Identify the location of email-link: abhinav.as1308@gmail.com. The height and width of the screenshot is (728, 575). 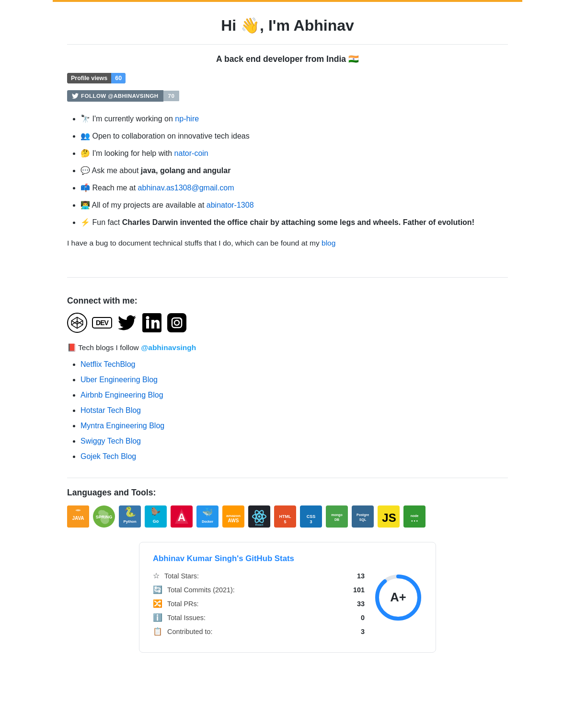
(186, 188).